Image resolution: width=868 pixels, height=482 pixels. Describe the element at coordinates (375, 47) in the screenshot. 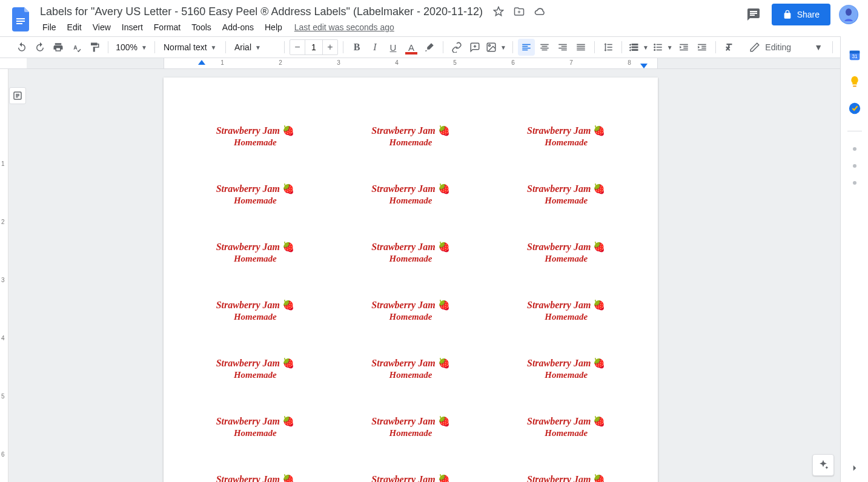

I see `italic-button: I` at that location.